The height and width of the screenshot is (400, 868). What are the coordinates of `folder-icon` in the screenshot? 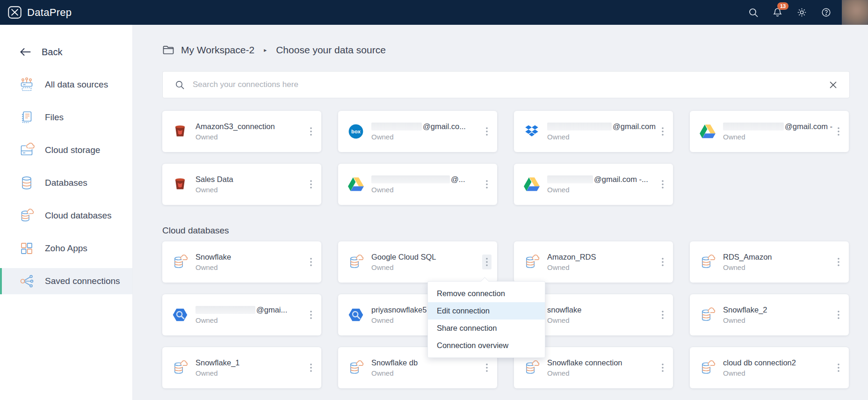 It's located at (168, 50).